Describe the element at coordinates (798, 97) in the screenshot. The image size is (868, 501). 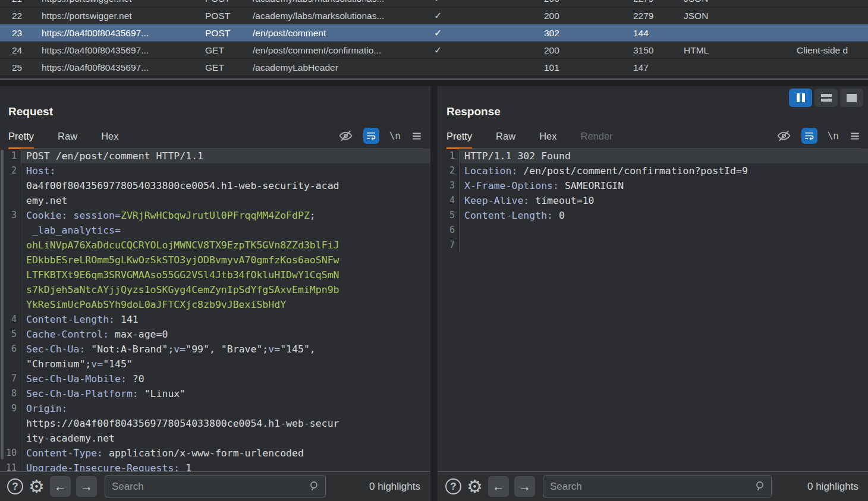
I see `columns-layout-icon` at that location.